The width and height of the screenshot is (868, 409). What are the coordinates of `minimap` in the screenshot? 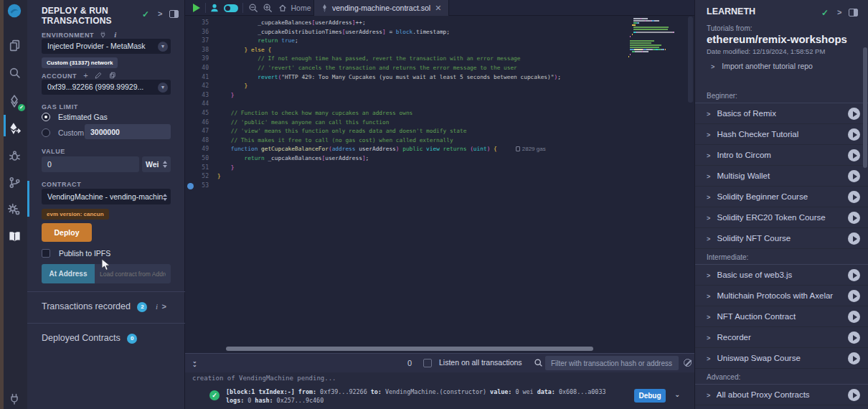 It's located at (656, 50).